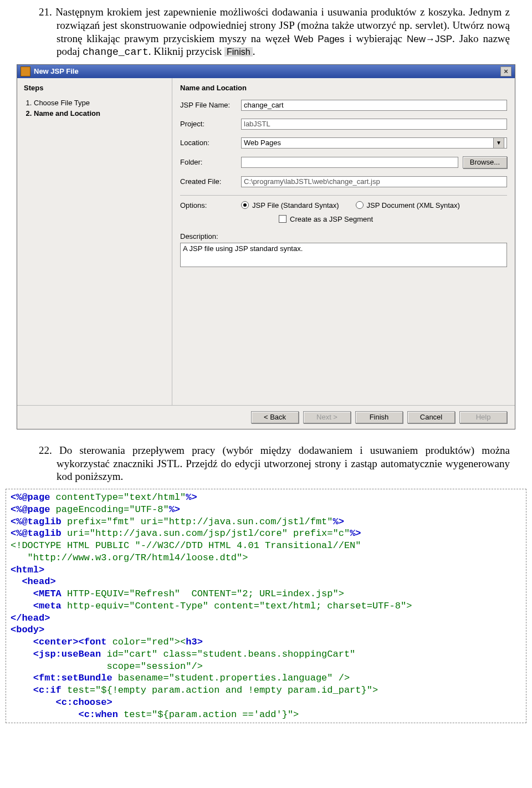  What do you see at coordinates (100, 113) in the screenshot?
I see `step-name-and-location: Name and Location` at bounding box center [100, 113].